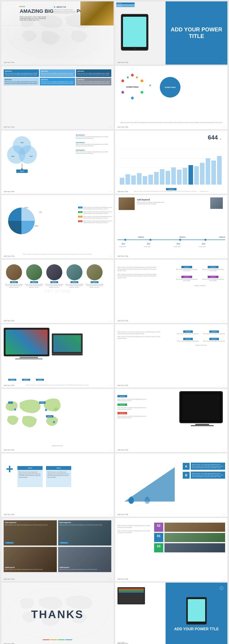 The image size is (229, 644). I want to click on project-1: Project name, so click(122, 246).